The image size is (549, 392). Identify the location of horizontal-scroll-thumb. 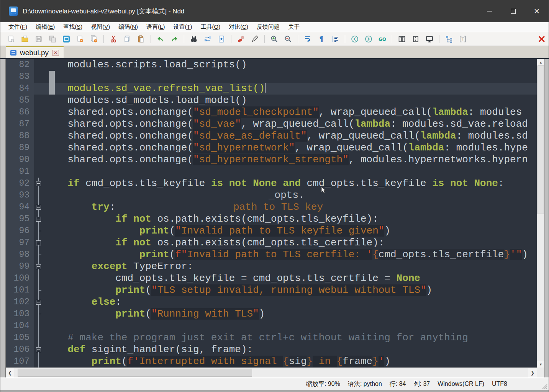
(135, 373).